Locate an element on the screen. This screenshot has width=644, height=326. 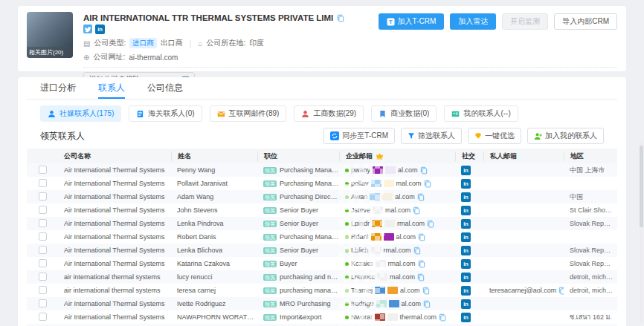
tab-2: 公司信息 is located at coordinates (165, 88).